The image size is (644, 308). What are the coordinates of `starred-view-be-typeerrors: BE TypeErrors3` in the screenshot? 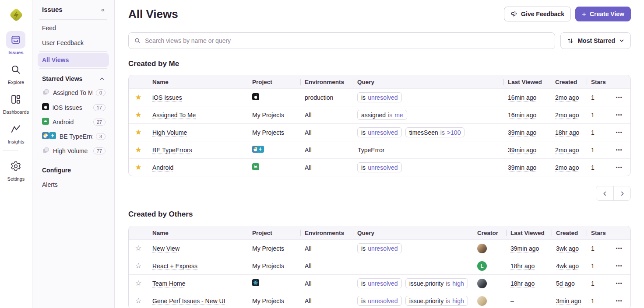 It's located at (74, 136).